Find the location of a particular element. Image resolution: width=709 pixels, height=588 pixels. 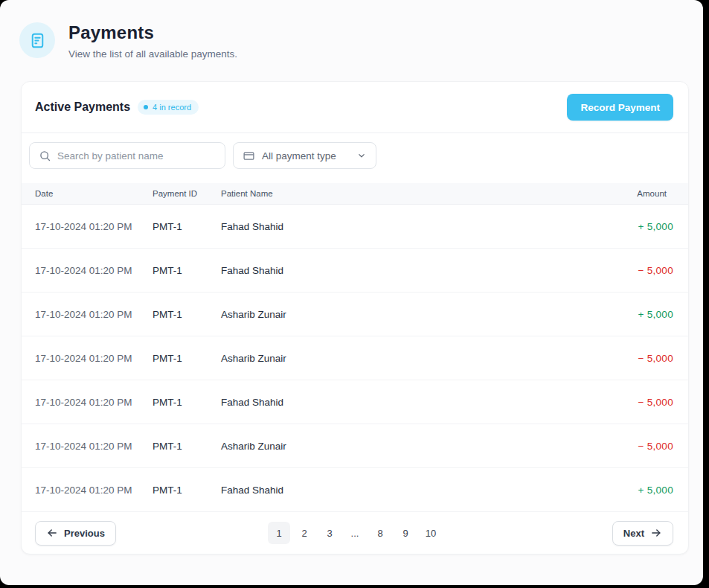

next-button-label: Next is located at coordinates (634, 533).